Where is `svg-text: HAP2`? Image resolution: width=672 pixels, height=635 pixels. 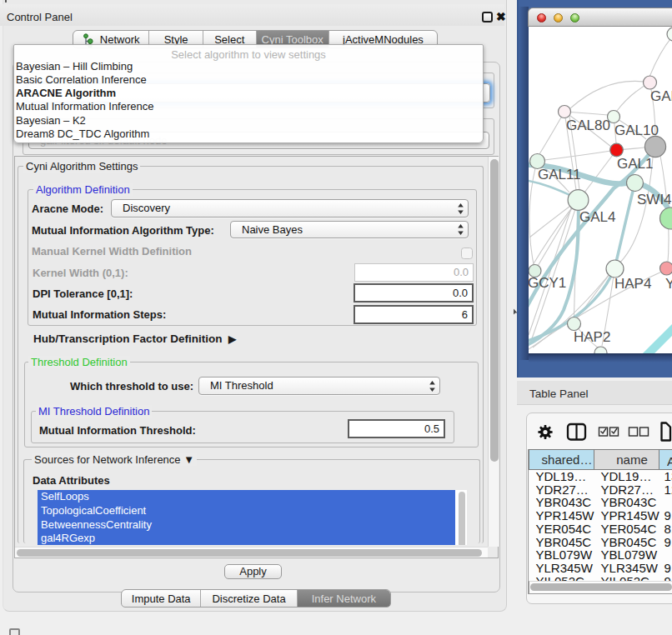
svg-text: HAP2 is located at coordinates (592, 337).